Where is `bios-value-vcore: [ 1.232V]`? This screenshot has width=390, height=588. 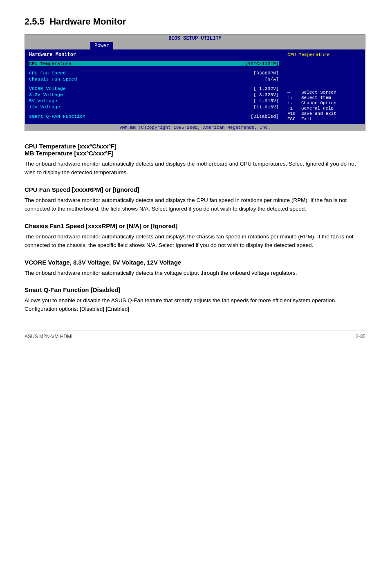 bios-value-vcore: [ 1.232V] is located at coordinates (266, 88).